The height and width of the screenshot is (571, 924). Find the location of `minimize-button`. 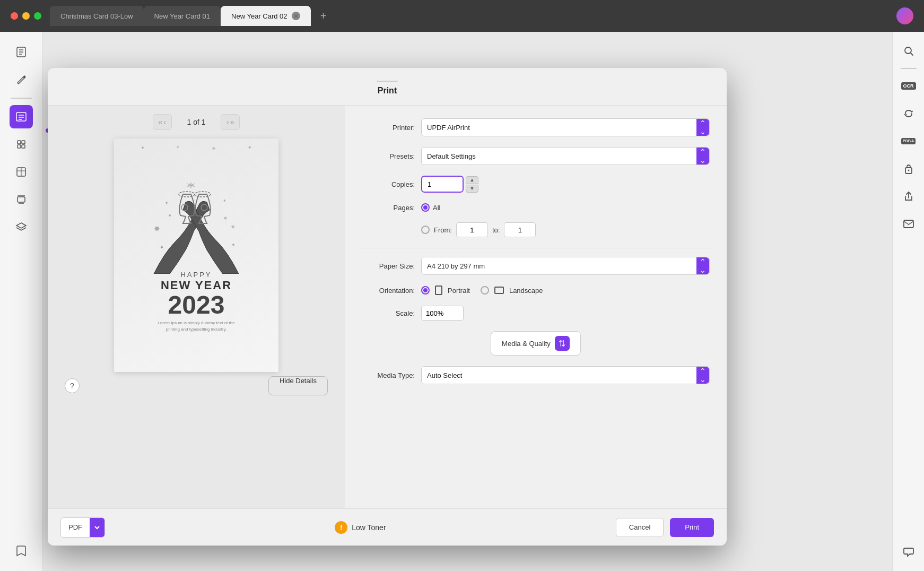

minimize-button is located at coordinates (26, 16).